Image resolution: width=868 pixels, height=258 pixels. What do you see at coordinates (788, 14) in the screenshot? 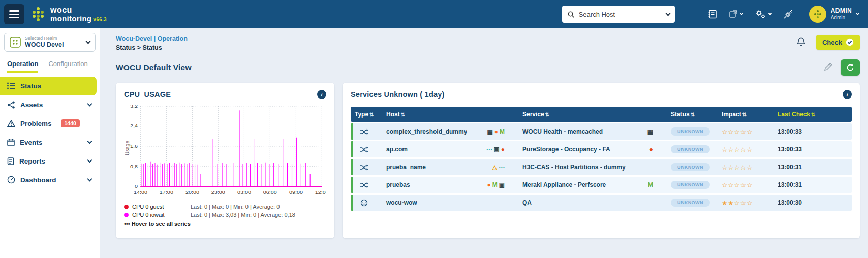
I see `disconnect-plug-button` at bounding box center [788, 14].